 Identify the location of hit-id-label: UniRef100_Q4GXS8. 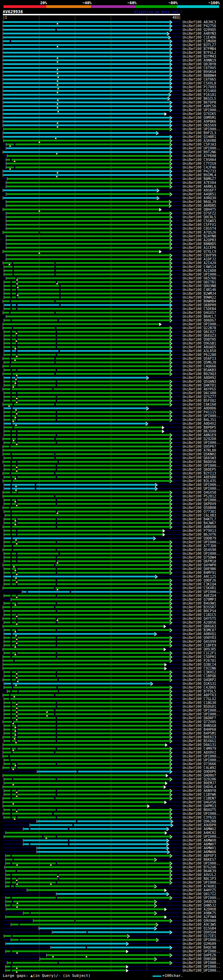
(199, 492).